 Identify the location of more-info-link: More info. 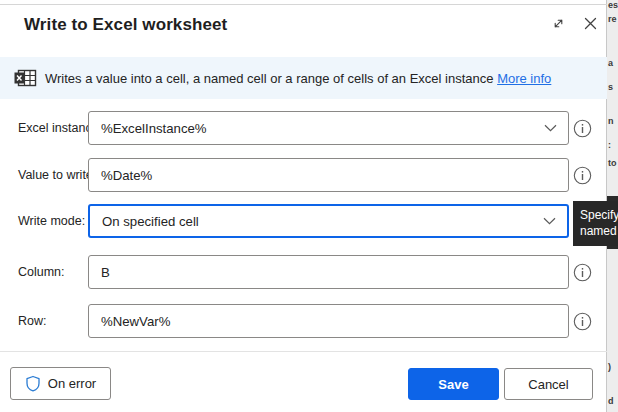
(524, 78).